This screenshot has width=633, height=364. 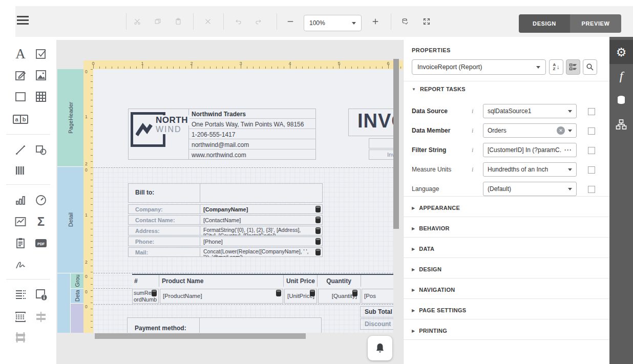 What do you see at coordinates (41, 294) in the screenshot?
I see `page-info-icon` at bounding box center [41, 294].